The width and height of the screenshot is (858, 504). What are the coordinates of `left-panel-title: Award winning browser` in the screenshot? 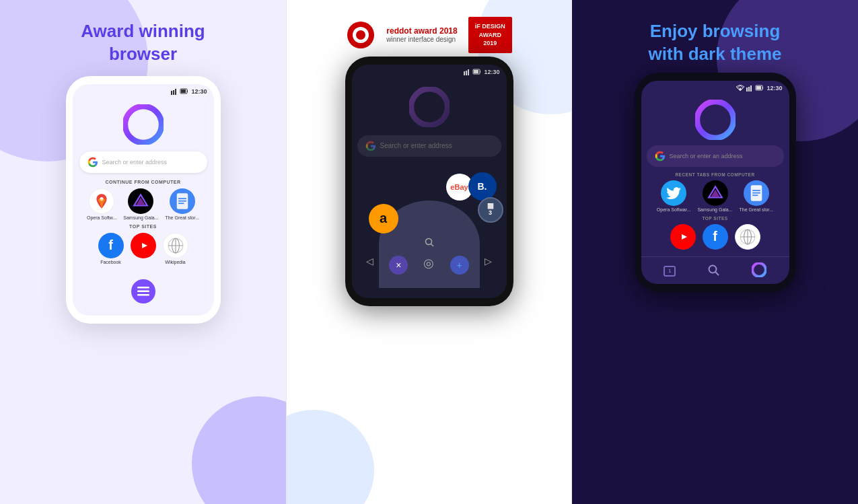 It's located at (143, 43).